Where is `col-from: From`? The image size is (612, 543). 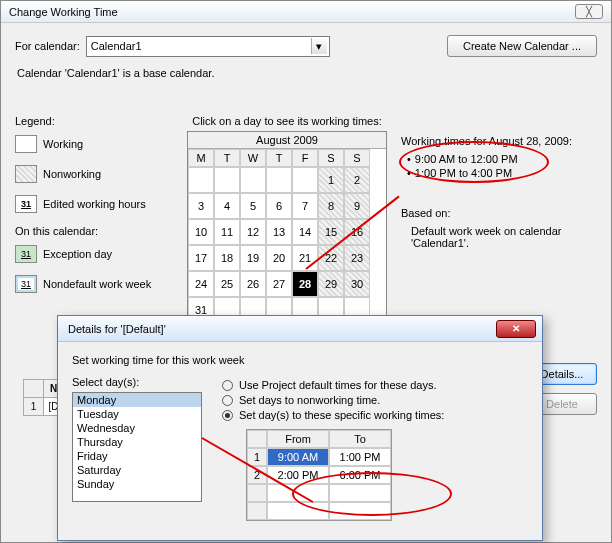
col-from: From is located at coordinates (298, 439).